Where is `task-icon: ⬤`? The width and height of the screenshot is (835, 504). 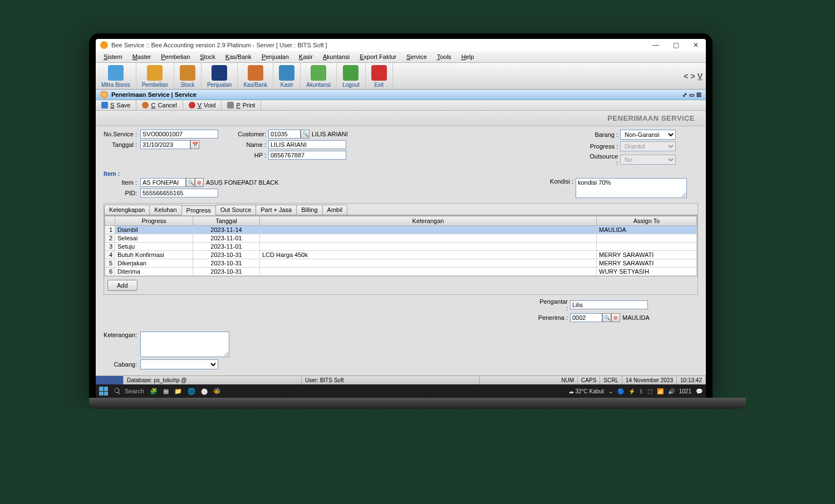 task-icon: ⬤ is located at coordinates (204, 392).